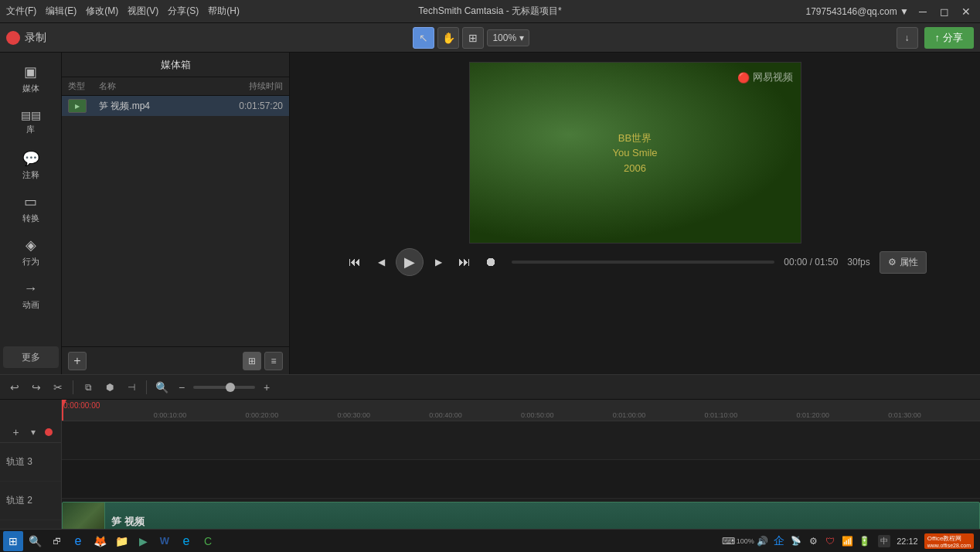 The height and width of the screenshot is (552, 980). I want to click on cut-button: ✂, so click(58, 387).